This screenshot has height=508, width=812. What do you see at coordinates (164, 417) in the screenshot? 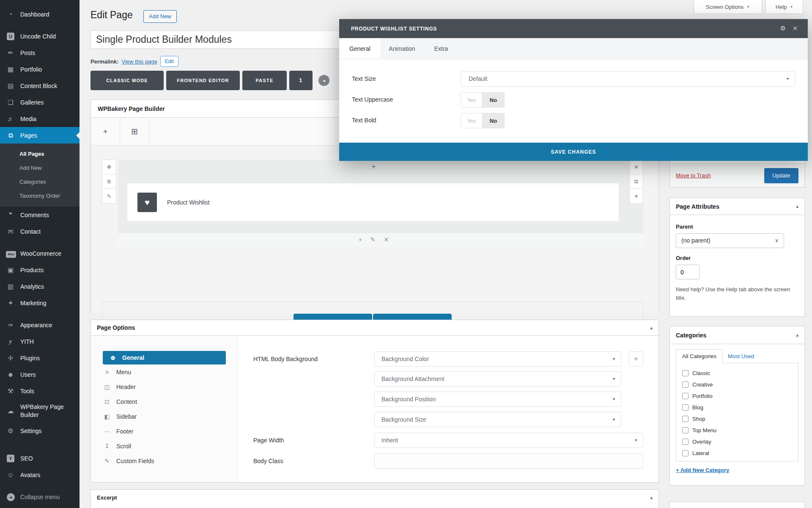
I see `tab-sidebar: ◧Sidebar` at bounding box center [164, 417].